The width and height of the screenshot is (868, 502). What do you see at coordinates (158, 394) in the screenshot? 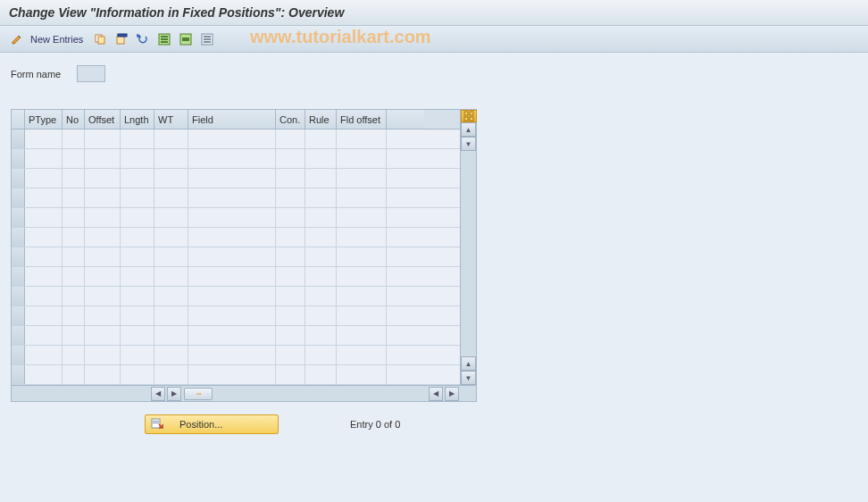
I see `scroll-left-icon: ◀` at bounding box center [158, 394].